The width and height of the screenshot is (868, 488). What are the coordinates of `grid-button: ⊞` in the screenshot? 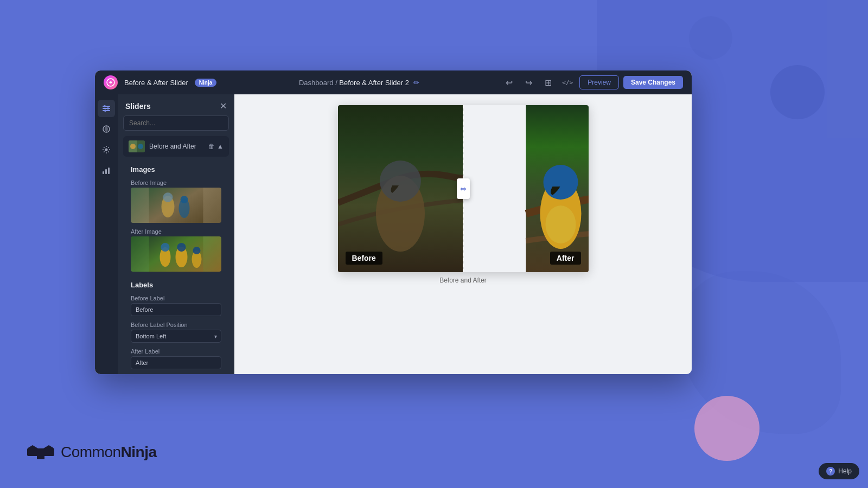 It's located at (548, 82).